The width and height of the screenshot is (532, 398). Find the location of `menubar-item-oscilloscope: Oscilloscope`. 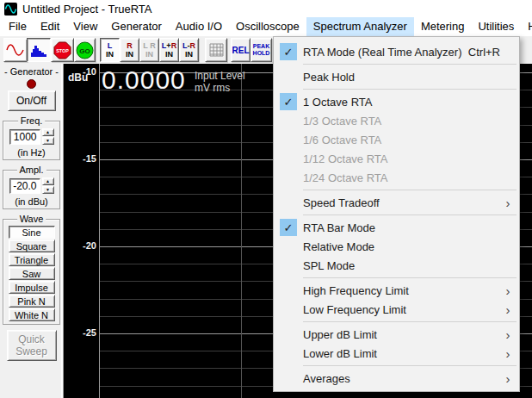

menubar-item-oscilloscope: Oscilloscope is located at coordinates (268, 27).